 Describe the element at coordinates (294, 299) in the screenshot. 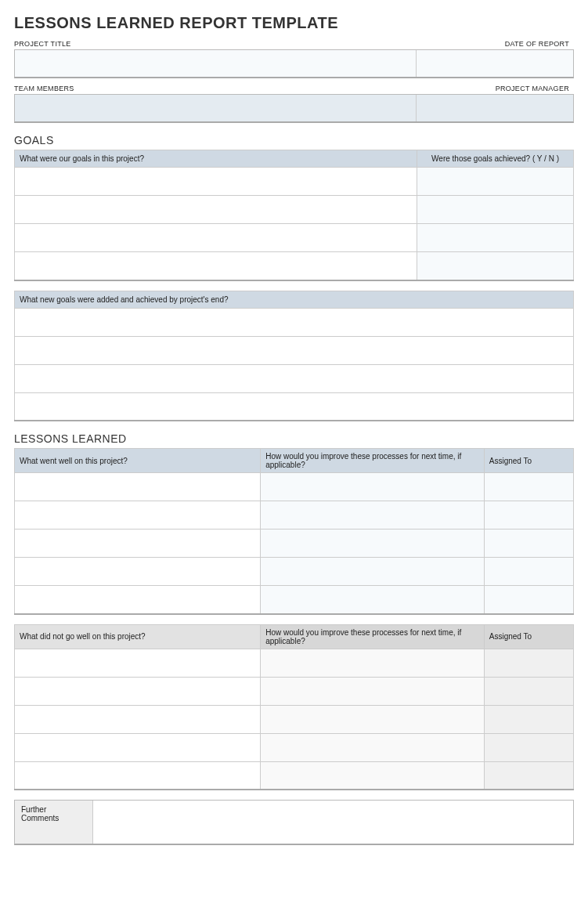

I see `new-goals-col: What new goals were added and achieved b…` at that location.